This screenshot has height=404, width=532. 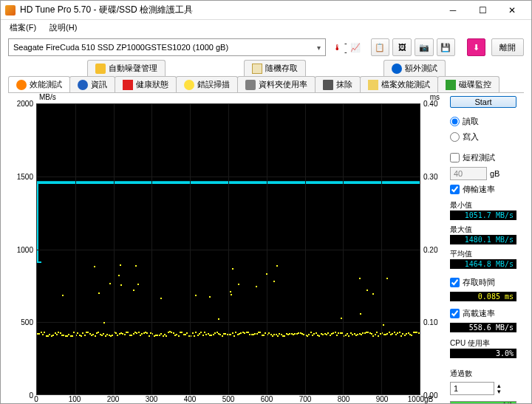 What do you see at coordinates (446, 47) in the screenshot?
I see `save-button: 💾` at bounding box center [446, 47].